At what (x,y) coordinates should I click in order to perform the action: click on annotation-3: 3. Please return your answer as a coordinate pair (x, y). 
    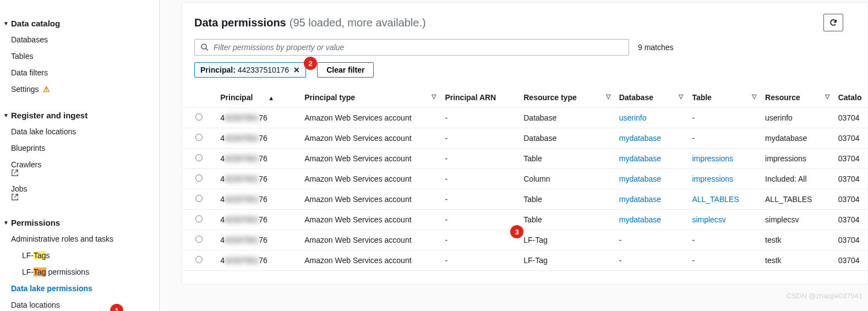
    Looking at the image, I should click on (517, 232).